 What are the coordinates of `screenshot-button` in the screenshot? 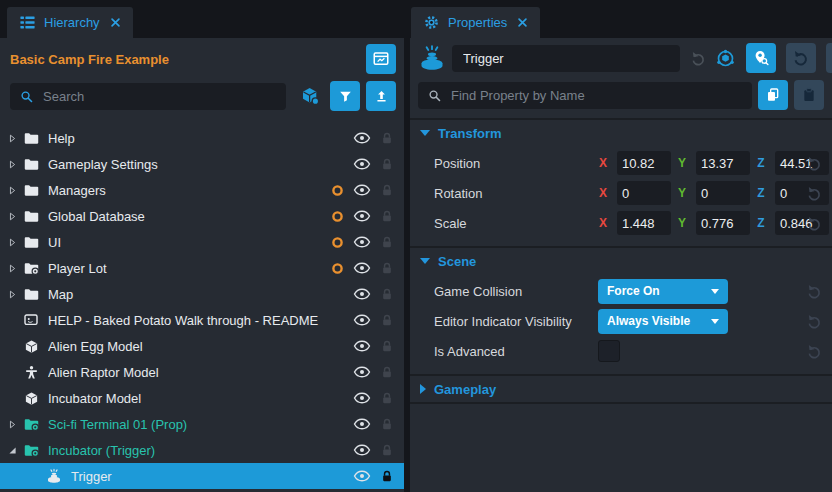 It's located at (381, 59).